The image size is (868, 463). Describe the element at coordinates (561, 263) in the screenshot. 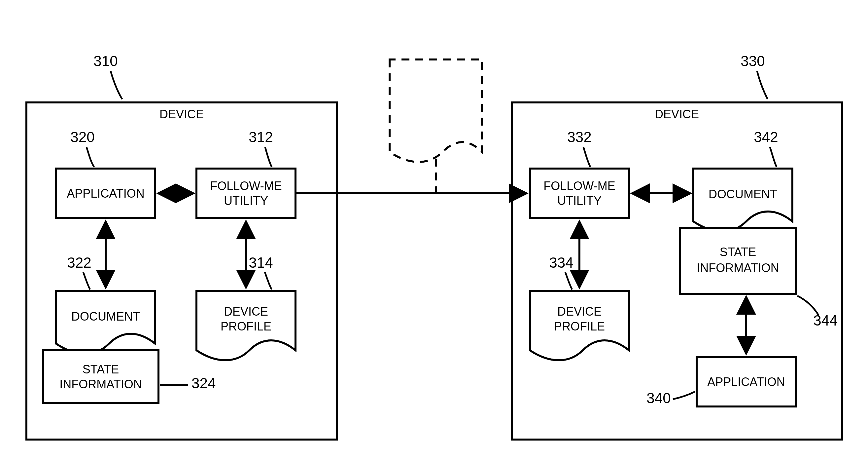

I see `ref-334: 334` at that location.